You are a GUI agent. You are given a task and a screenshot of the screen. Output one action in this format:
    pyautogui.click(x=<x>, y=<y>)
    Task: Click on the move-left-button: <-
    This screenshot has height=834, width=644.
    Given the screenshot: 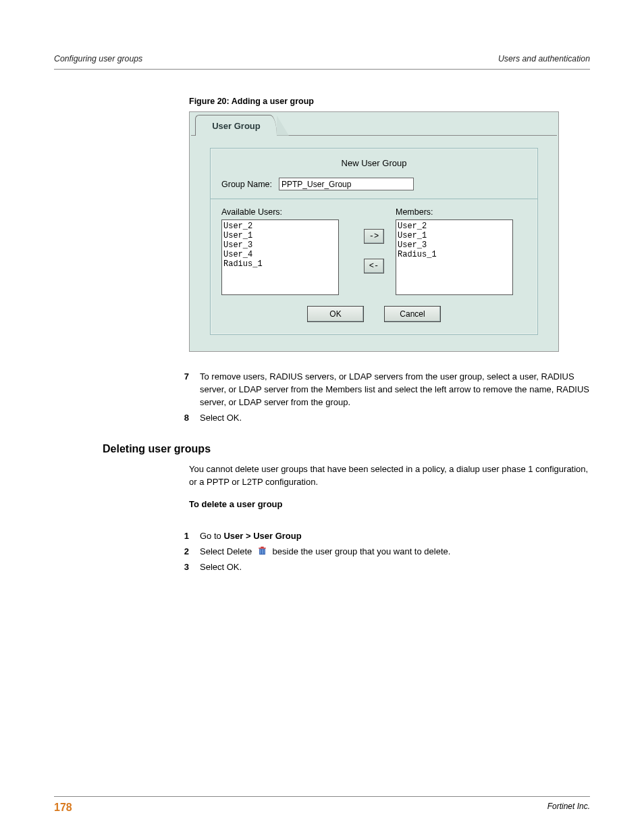 What is the action you would take?
    pyautogui.click(x=374, y=266)
    